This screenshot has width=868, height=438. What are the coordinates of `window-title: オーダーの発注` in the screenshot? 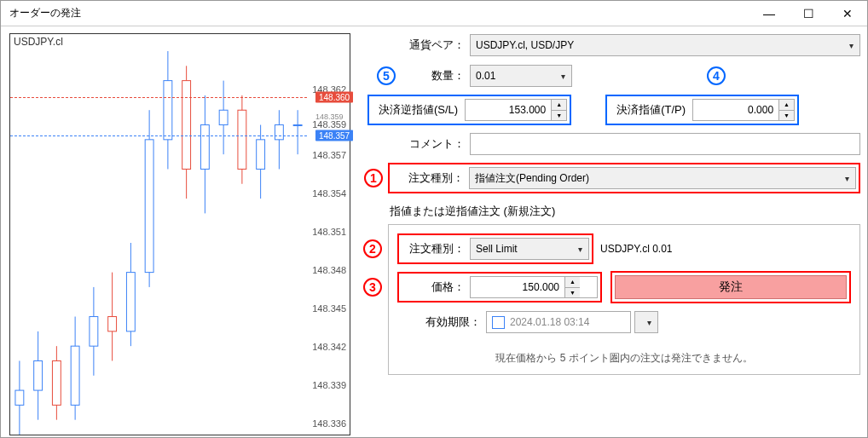 It's located at (41, 14).